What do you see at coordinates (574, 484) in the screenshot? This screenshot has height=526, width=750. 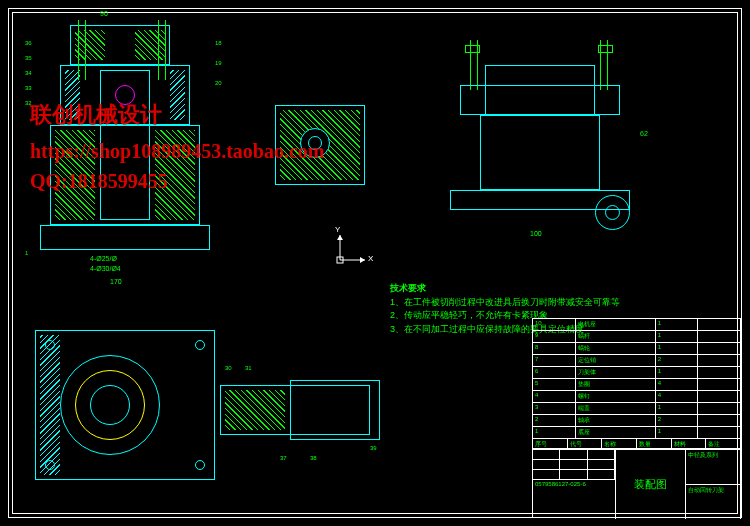 I see `tb-number: 0579586127-025-6` at bounding box center [574, 484].